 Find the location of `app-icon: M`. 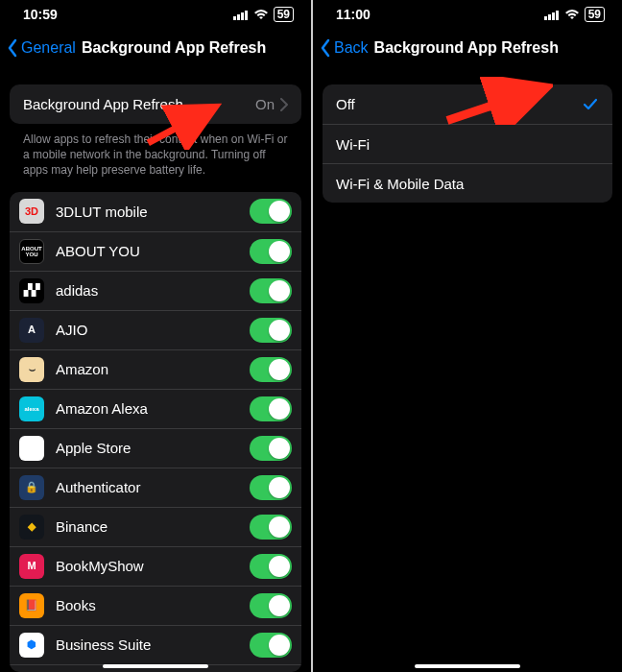

app-icon: M is located at coordinates (32, 566).